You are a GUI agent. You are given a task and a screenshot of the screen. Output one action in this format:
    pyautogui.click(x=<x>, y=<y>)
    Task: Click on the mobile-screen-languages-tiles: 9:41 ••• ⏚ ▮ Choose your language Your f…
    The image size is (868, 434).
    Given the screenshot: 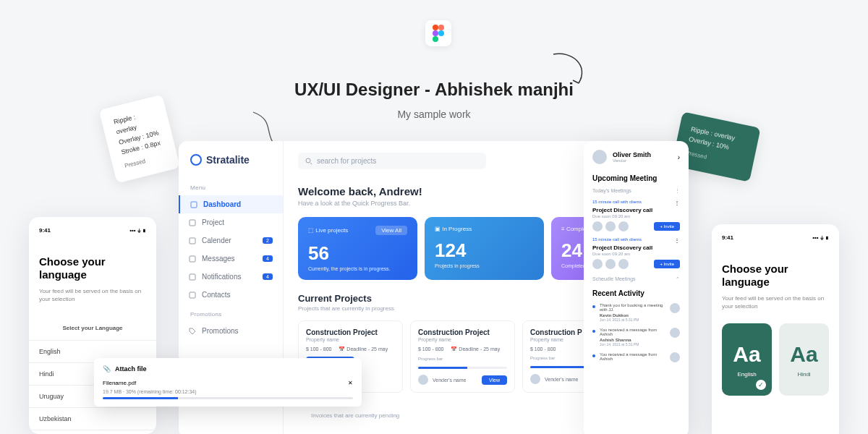 What is the action you would take?
    pyautogui.click(x=775, y=329)
    